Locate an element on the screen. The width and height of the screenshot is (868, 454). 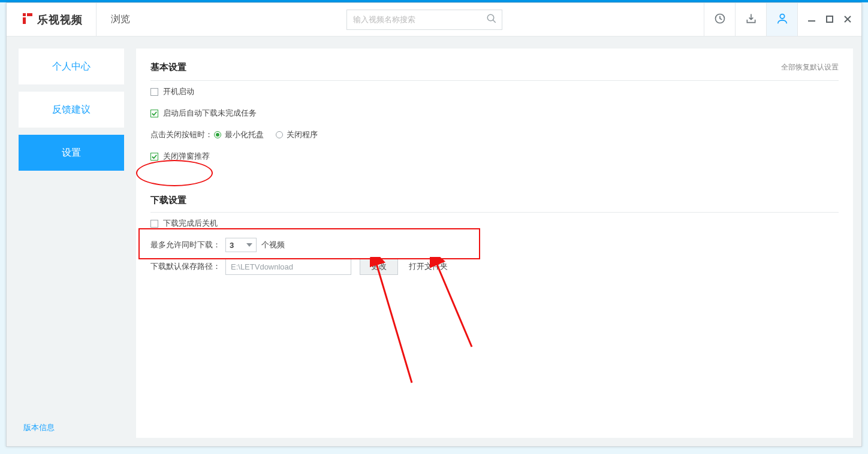
search-wrap is located at coordinates (424, 19).